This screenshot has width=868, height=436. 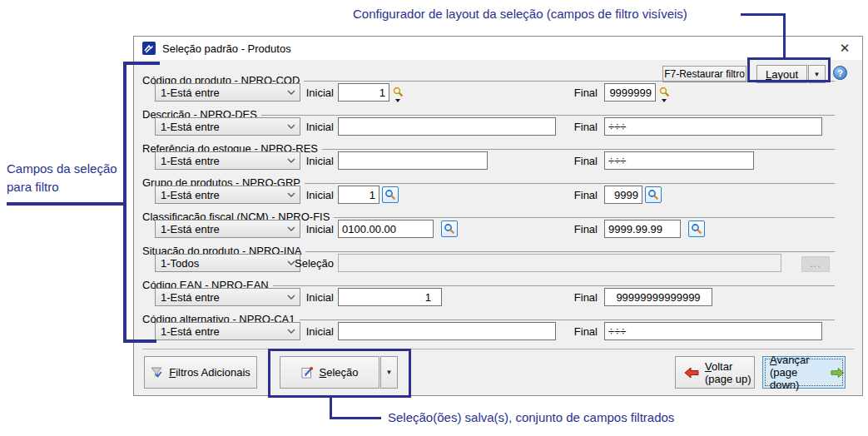 What do you see at coordinates (559, 263) in the screenshot?
I see `selecao-field-group` at bounding box center [559, 263].